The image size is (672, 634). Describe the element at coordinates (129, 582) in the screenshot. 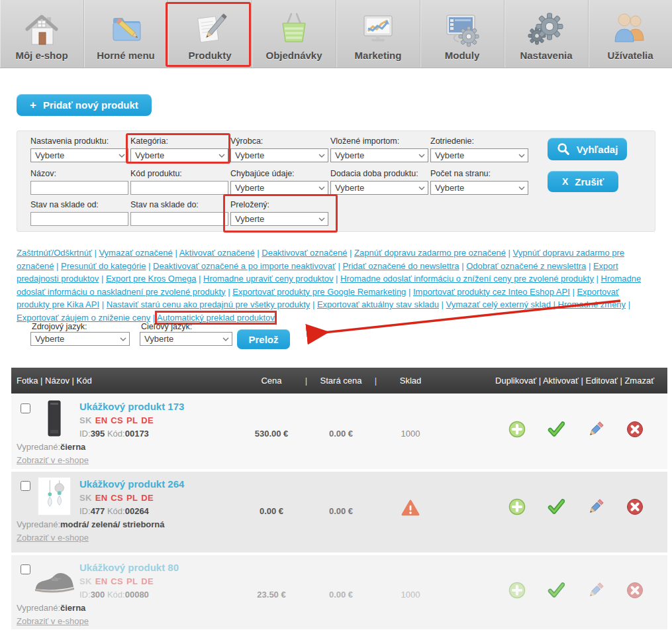

I see `language-flags: SKENCSPLDE` at that location.